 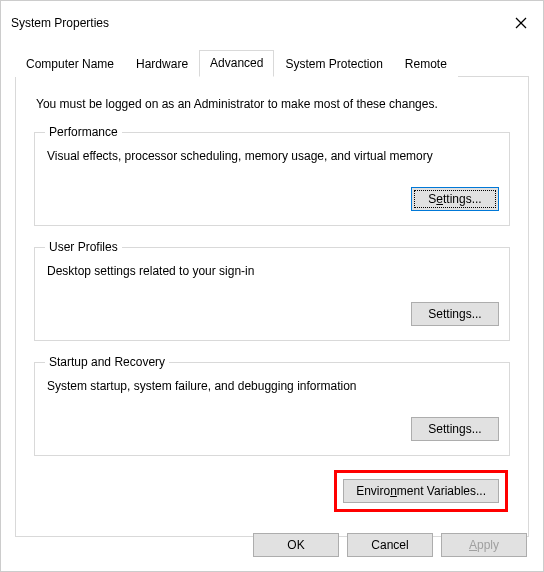 What do you see at coordinates (272, 271) in the screenshot?
I see `user-profiles-desc: Desktop settings related to your sign-in` at bounding box center [272, 271].